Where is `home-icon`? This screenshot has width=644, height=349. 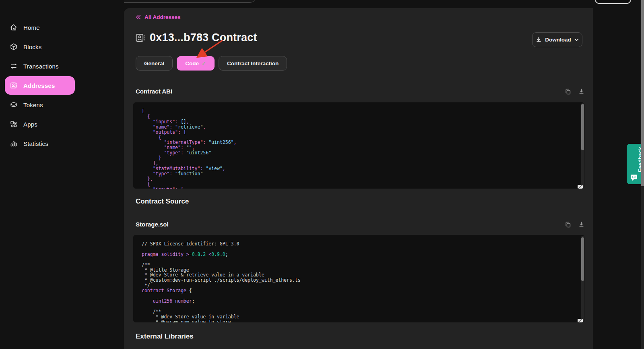 home-icon is located at coordinates (14, 27).